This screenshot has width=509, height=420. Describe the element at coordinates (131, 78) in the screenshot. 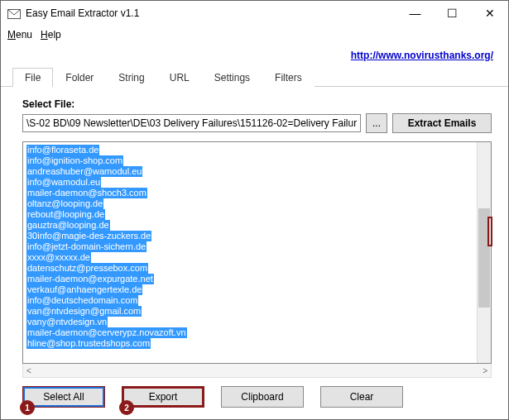

I see `tab-string: String` at that location.